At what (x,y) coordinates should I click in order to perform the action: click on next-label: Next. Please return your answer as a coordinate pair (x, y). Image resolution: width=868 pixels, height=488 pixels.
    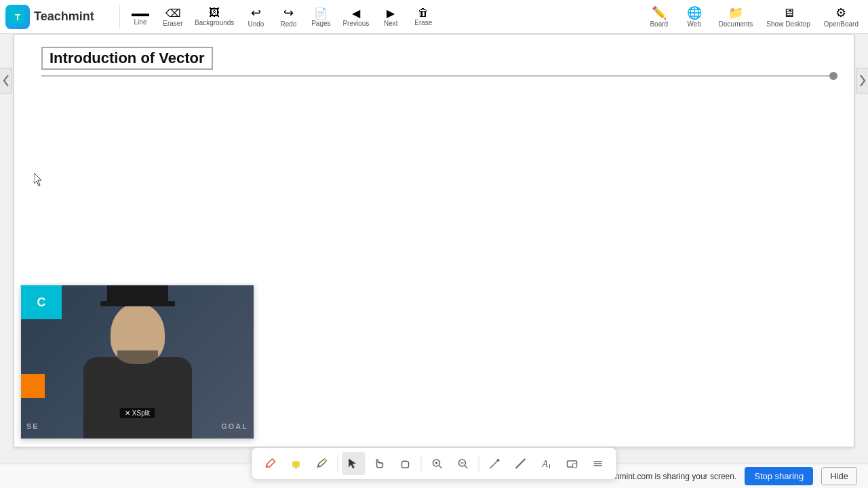
    Looking at the image, I should click on (391, 23).